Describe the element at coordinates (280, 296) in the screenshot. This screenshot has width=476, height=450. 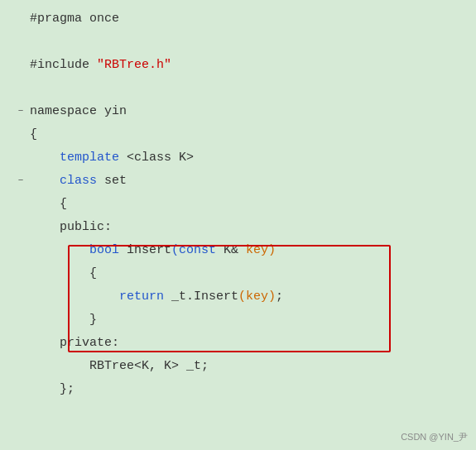
I see `token: ;` at that location.